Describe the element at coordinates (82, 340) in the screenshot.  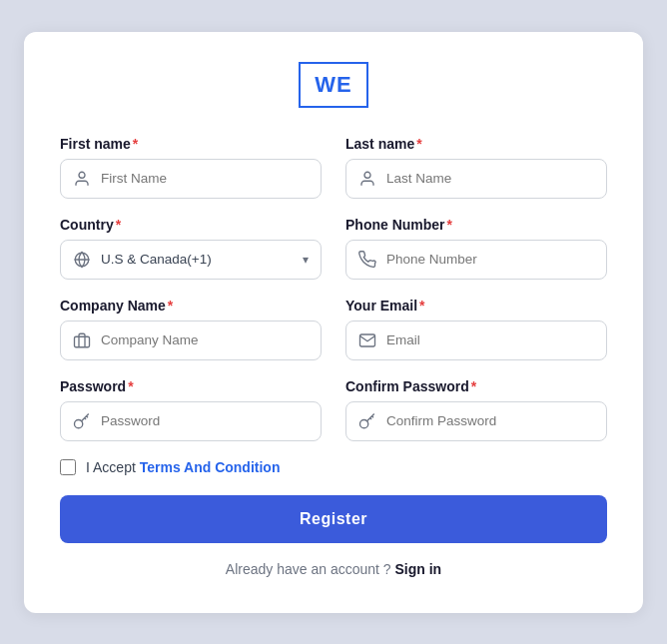
I see `briefcase-icon` at that location.